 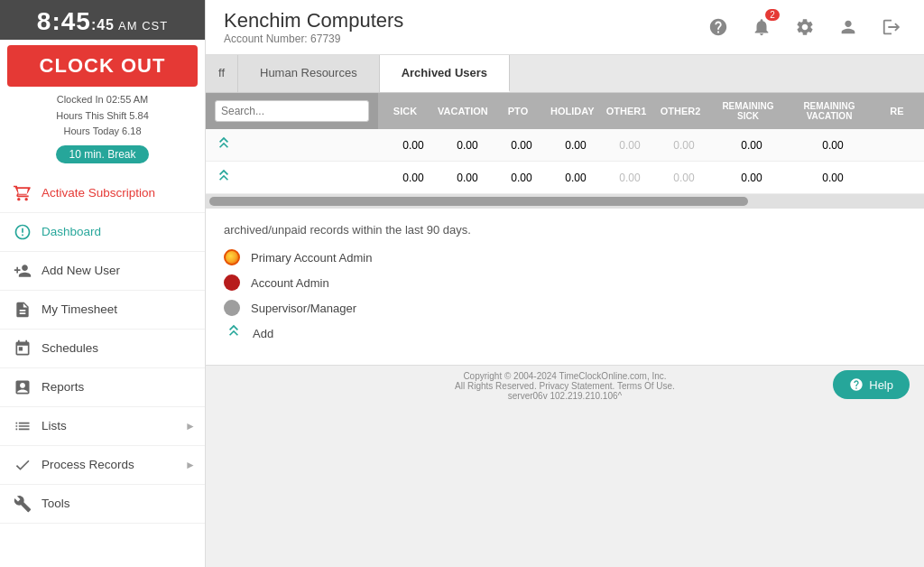 What do you see at coordinates (833, 178) in the screenshot?
I see `row2-remaining-vacation: 0.00` at bounding box center [833, 178].